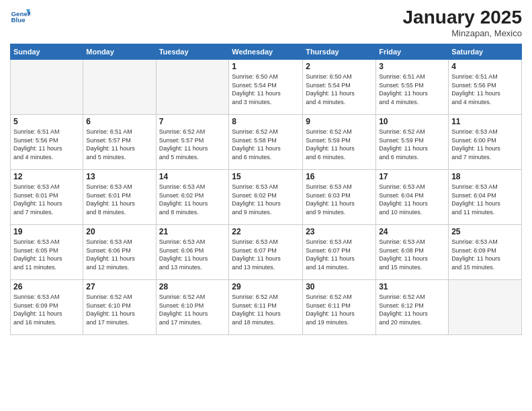 The image size is (532, 411). Describe the element at coordinates (47, 255) in the screenshot. I see `day-info: Sunrise: 6:53 AM Sunset: 6:05 PM Dayligh…` at that location.